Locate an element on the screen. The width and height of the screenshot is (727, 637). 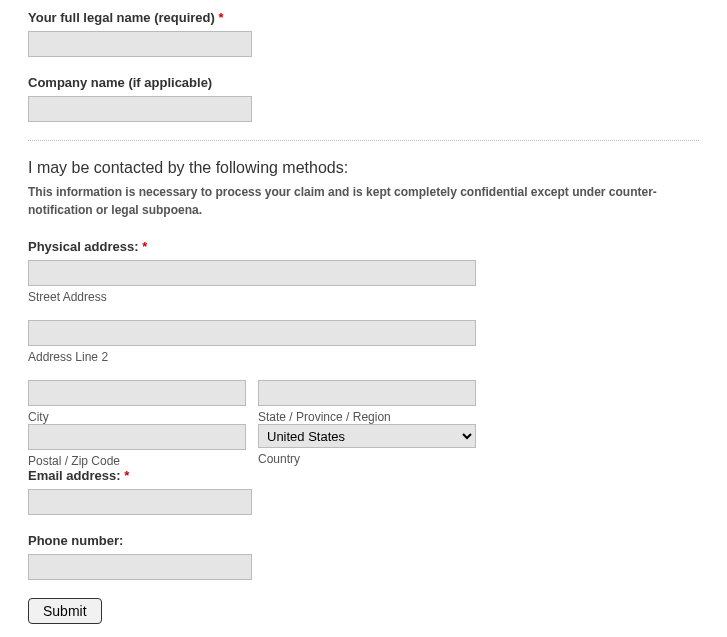
email-label-text: Email address: is located at coordinates (74, 476).